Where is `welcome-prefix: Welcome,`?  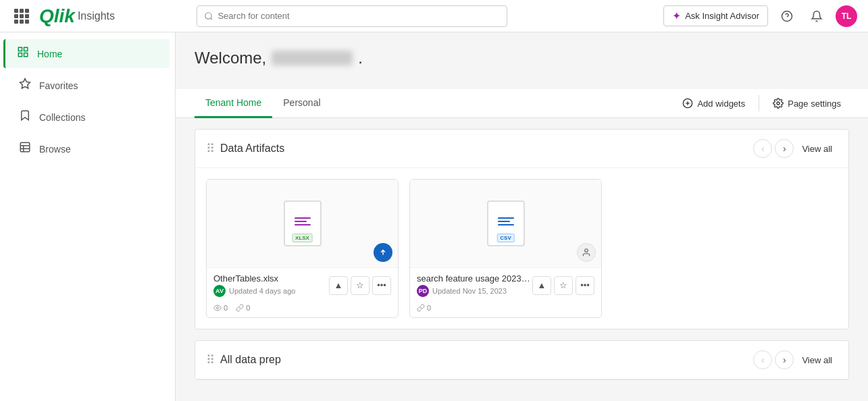
welcome-prefix: Welcome, is located at coordinates (230, 58).